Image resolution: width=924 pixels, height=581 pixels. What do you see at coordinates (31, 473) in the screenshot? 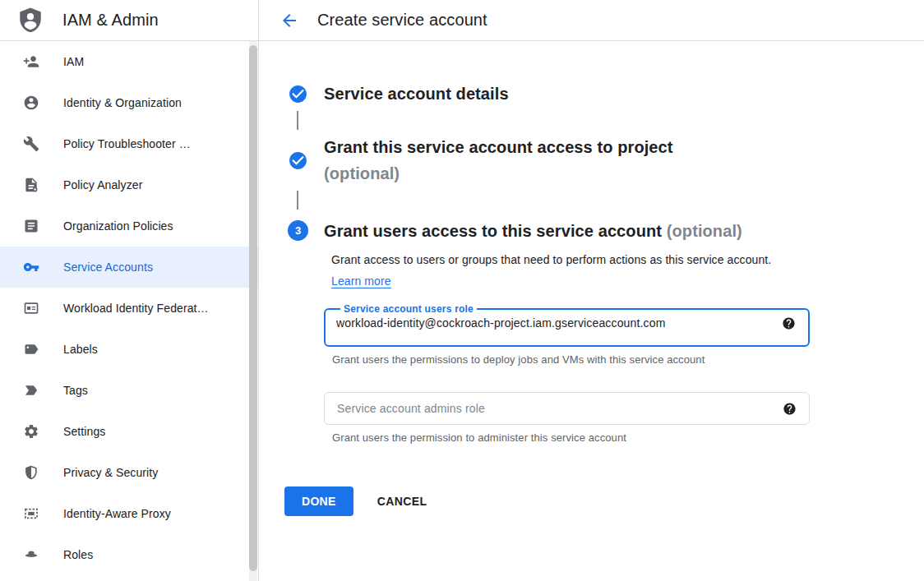
I see `shield-half-icon` at bounding box center [31, 473].